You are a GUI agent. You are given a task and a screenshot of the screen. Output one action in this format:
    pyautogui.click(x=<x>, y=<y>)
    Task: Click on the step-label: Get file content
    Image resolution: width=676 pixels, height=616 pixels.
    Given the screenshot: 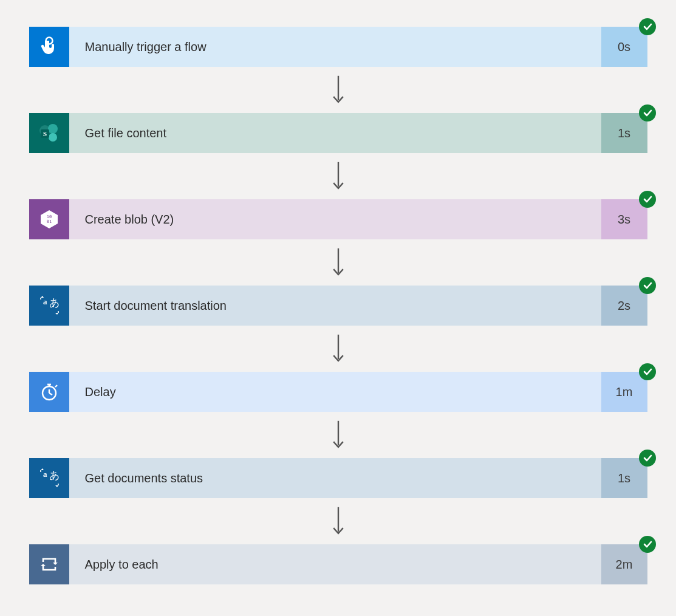 What is the action you would take?
    pyautogui.click(x=335, y=133)
    